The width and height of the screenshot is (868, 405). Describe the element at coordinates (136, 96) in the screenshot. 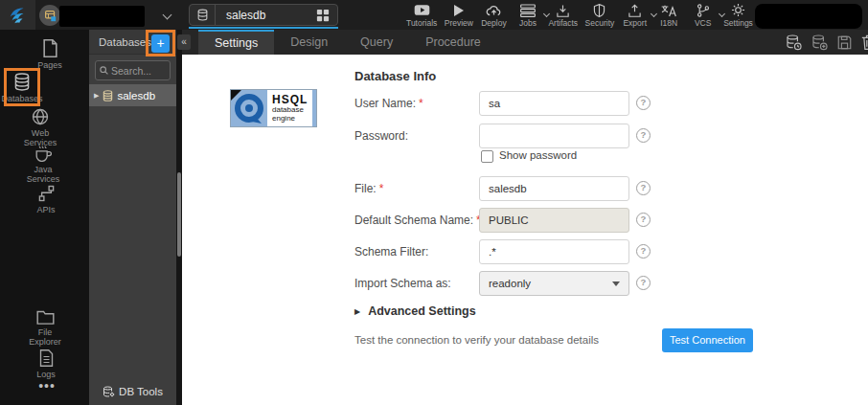

I see `tree-item-label: salesdb` at that location.